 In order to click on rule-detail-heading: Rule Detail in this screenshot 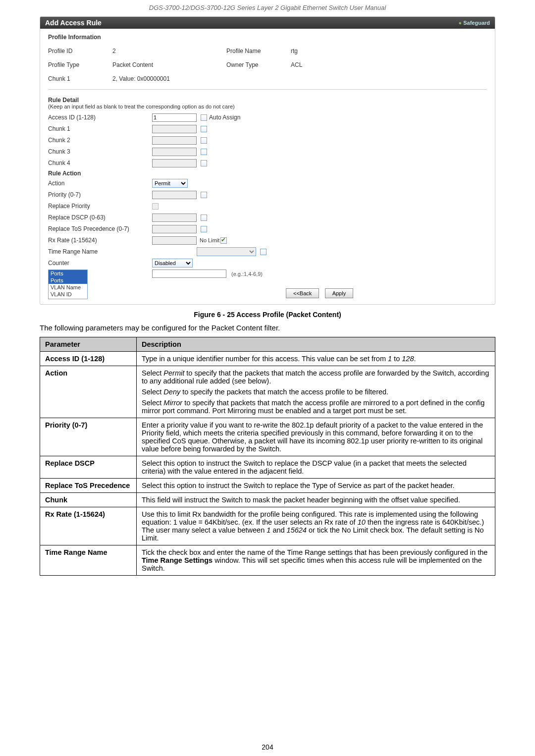, I will do `click(268, 100)`.